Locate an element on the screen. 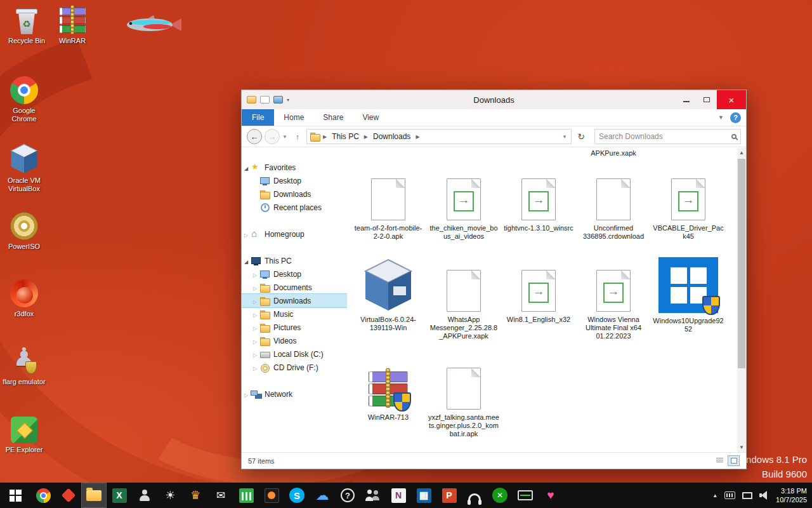  new-folder-icon is located at coordinates (265, 100).